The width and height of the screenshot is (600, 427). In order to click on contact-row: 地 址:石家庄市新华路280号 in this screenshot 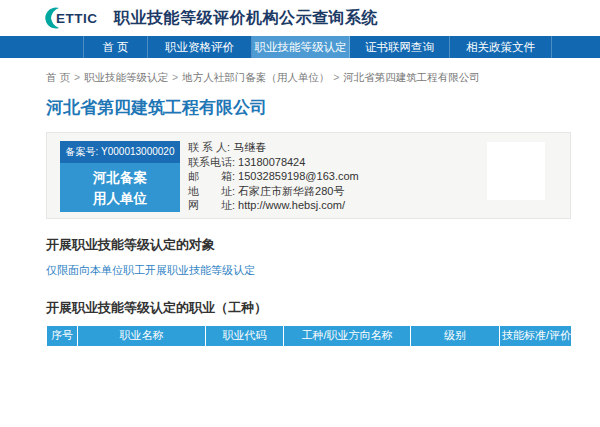, I will do `click(274, 192)`.